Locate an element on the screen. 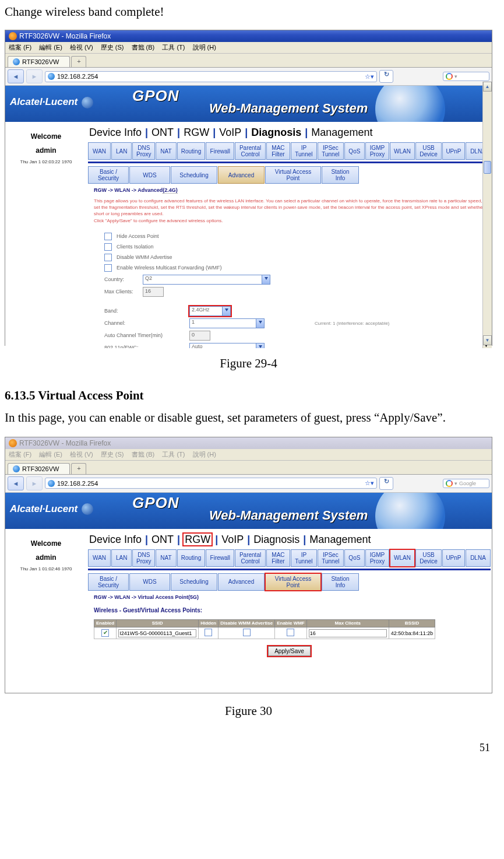 The width and height of the screenshot is (504, 859). max-clients-input: 16 is located at coordinates (153, 292).